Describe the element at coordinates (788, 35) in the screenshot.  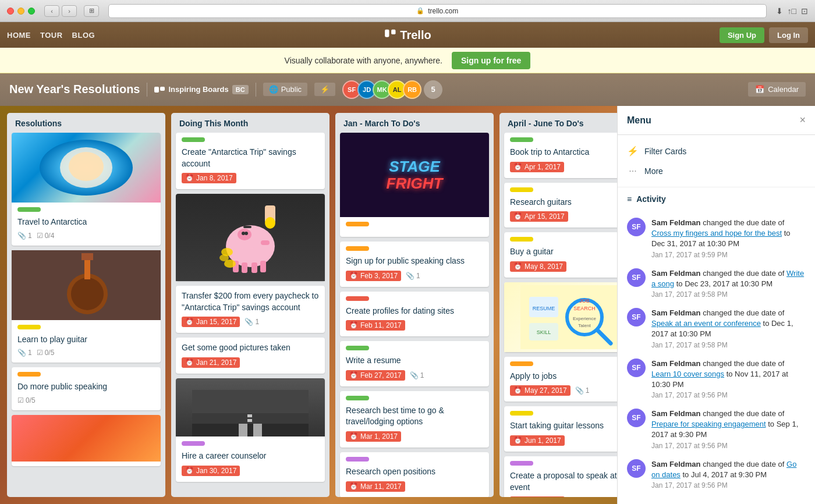
I see `login-button: Log In` at that location.